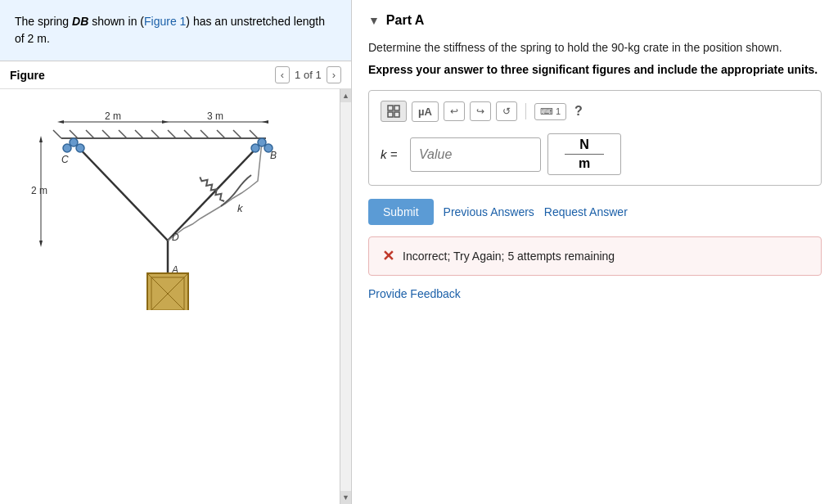  Describe the element at coordinates (308, 75) in the screenshot. I see `page-indicator: 1 of 1` at that location.